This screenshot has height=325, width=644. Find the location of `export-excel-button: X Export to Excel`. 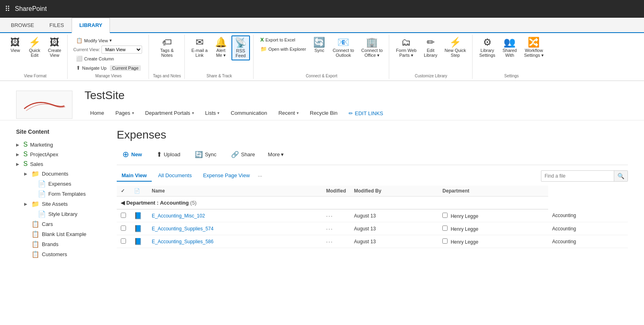

export-excel-button: X Export to Excel is located at coordinates (283, 39).